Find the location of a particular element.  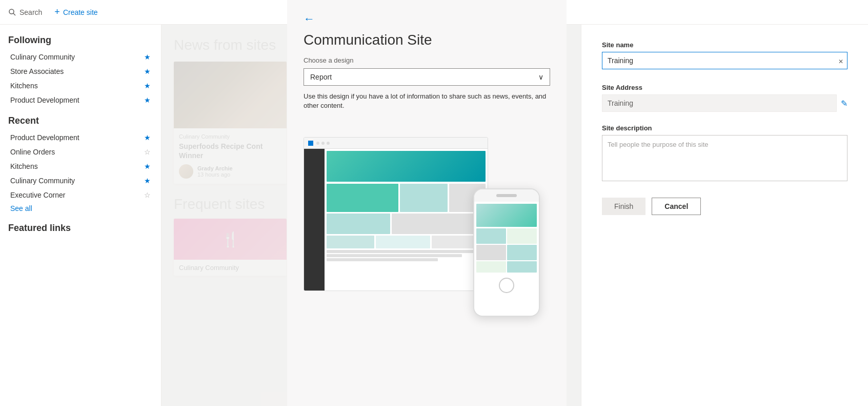

phone-rows is located at coordinates (507, 250).